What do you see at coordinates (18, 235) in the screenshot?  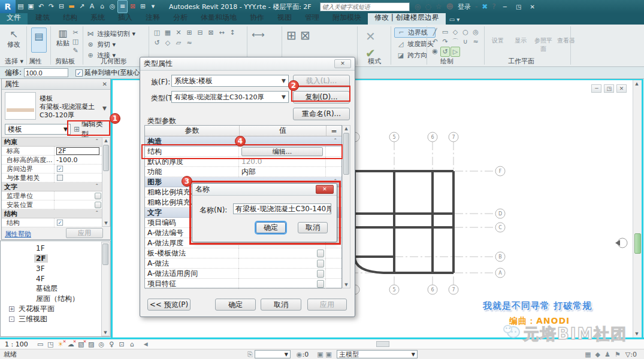 I see `properties-help-link: 属性帮助` at bounding box center [18, 235].